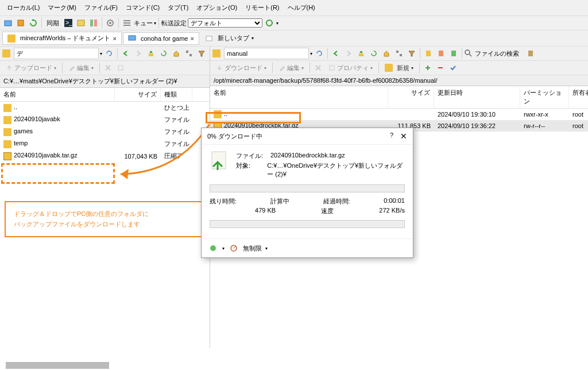  Describe the element at coordinates (105, 156) in the screenshot. I see `list-item: 20240910javabk.tar.gz107,043 KB圧縮ア` at that location.